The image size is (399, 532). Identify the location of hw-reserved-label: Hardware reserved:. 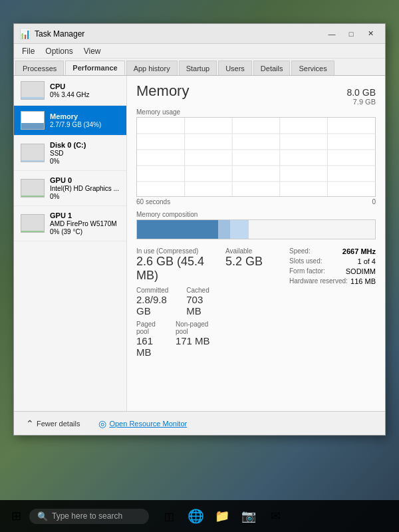
(319, 281).